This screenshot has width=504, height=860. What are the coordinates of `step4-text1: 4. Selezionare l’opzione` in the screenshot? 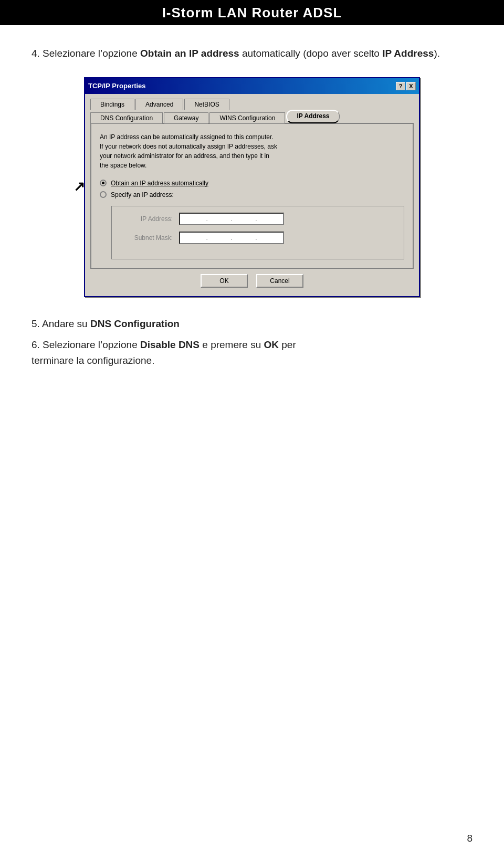 It's located at (86, 54).